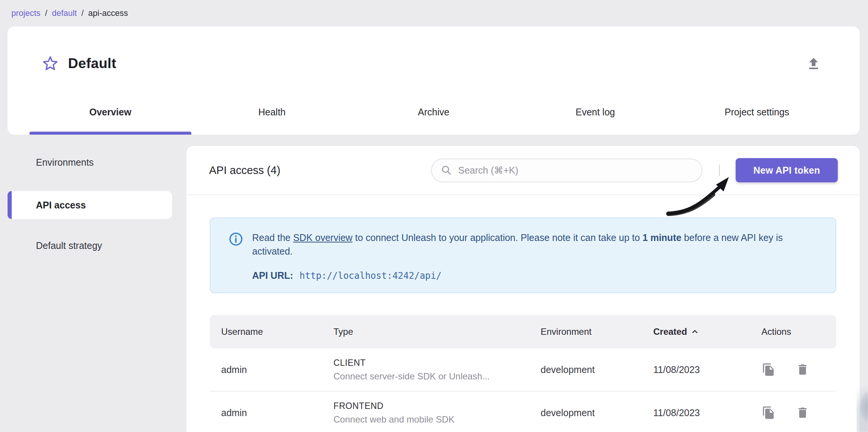  What do you see at coordinates (90, 246) in the screenshot?
I see `sidebar-item-default-strategy: Default strategy` at bounding box center [90, 246].